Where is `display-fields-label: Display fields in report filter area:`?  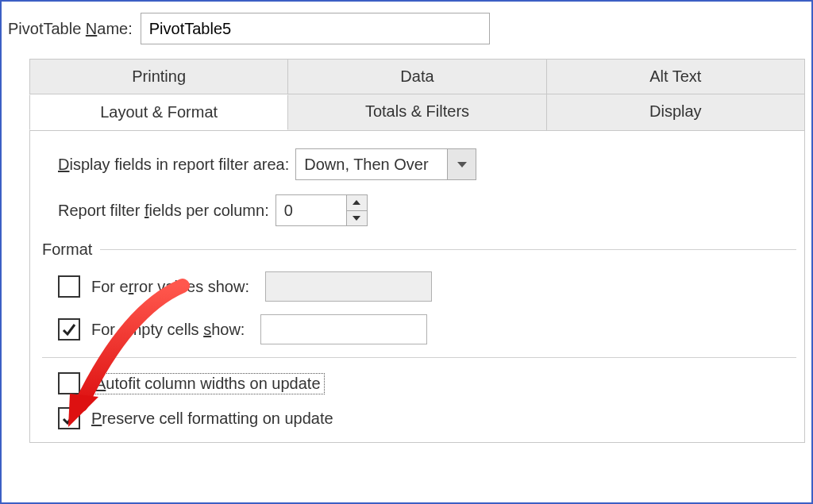
display-fields-label: Display fields in report filter area: is located at coordinates (173, 165).